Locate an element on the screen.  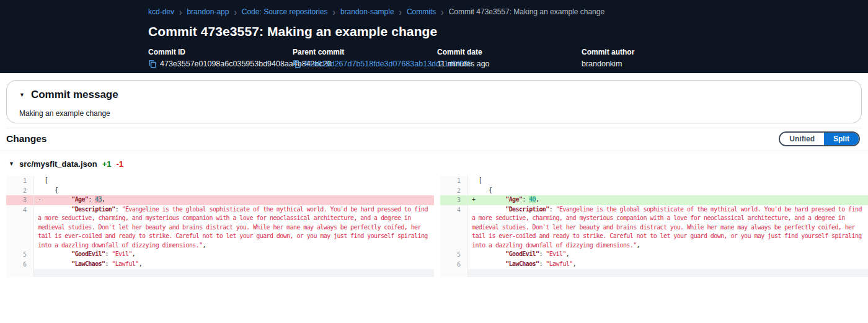
breadcrumb-link: Commits is located at coordinates (422, 12).